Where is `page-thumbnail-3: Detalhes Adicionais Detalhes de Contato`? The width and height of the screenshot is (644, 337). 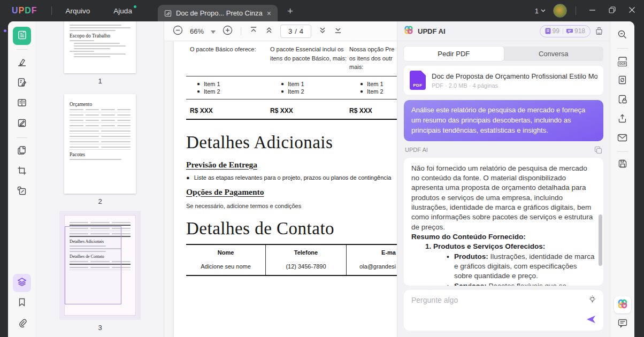 page-thumbnail-3: Detalhes Adicionais Detalhes de Contato is located at coordinates (100, 265).